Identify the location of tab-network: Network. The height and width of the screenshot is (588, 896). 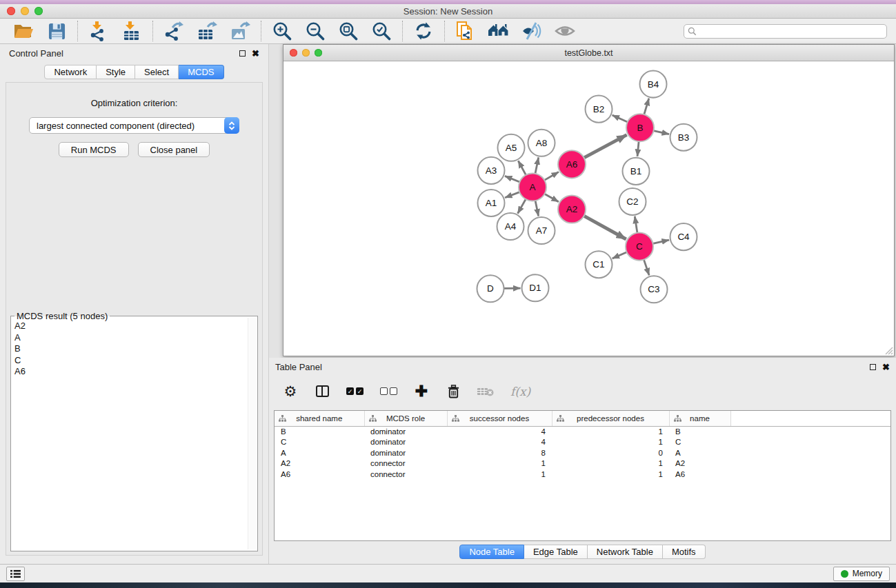
(70, 72).